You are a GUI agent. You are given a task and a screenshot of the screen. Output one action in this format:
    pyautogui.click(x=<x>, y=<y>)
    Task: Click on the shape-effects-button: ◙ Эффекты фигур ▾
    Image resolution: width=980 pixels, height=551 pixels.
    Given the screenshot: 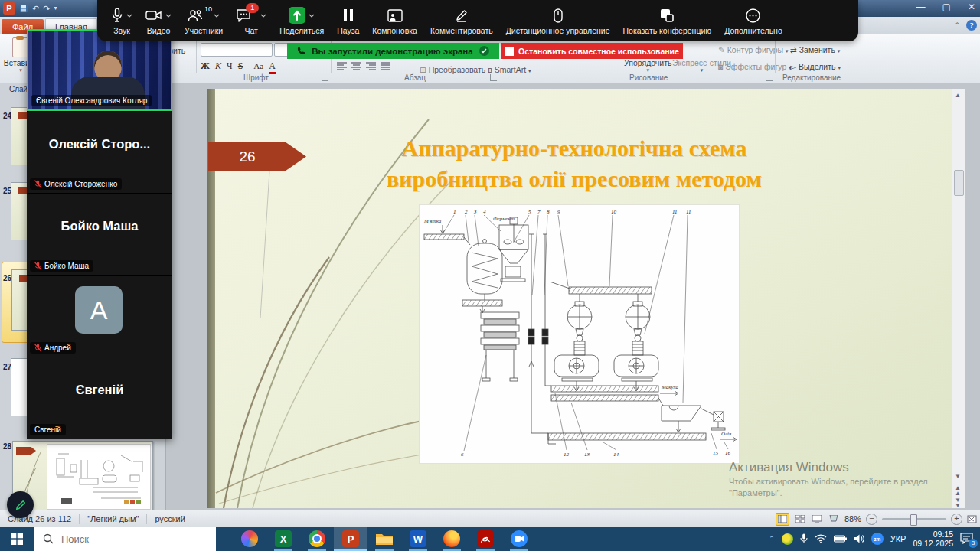 What is the action you would take?
    pyautogui.click(x=755, y=67)
    